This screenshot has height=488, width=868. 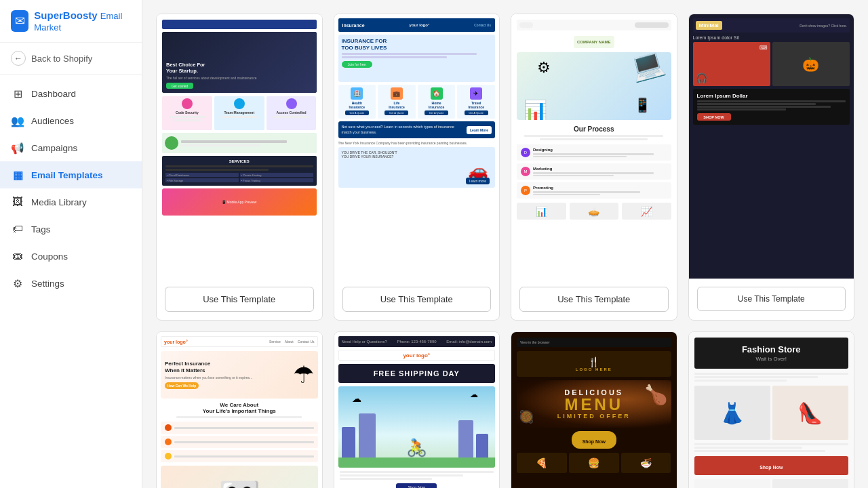 I want to click on logo-icon: ✉, so click(x=20, y=21).